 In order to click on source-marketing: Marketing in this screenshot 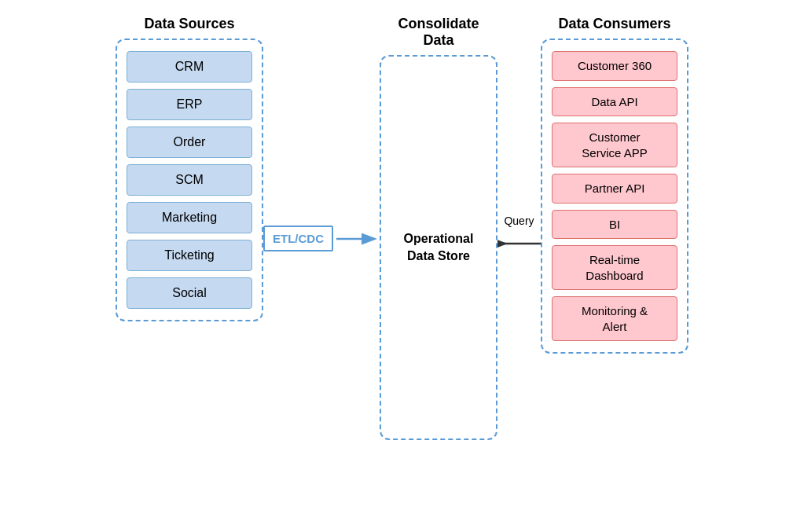, I will do `click(189, 218)`.